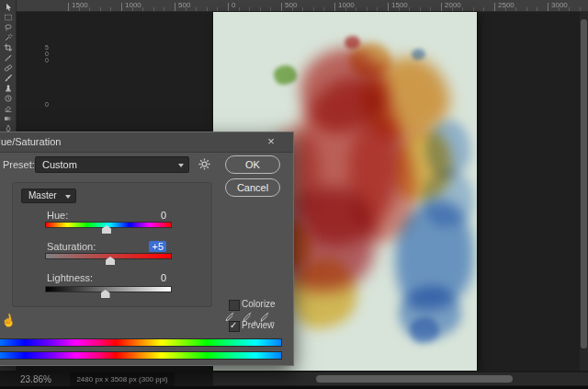 This screenshot has height=389, width=588. Describe the element at coordinates (8, 98) in the screenshot. I see `history-brush-tool-icon` at that location.